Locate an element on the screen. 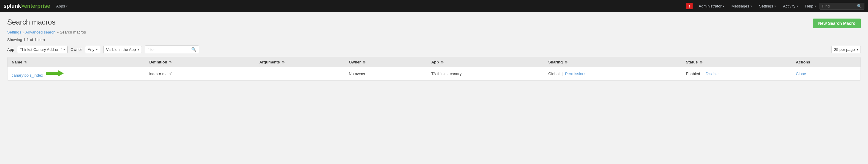 The image size is (868, 164). per-page-select: 25 per page ▾ is located at coordinates (846, 50).